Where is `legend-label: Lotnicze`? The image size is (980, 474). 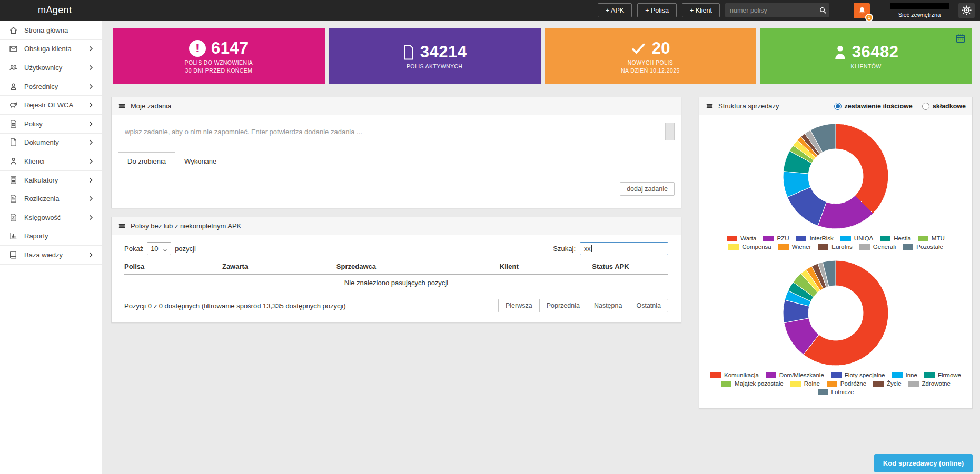
legend-label: Lotnicze is located at coordinates (843, 392).